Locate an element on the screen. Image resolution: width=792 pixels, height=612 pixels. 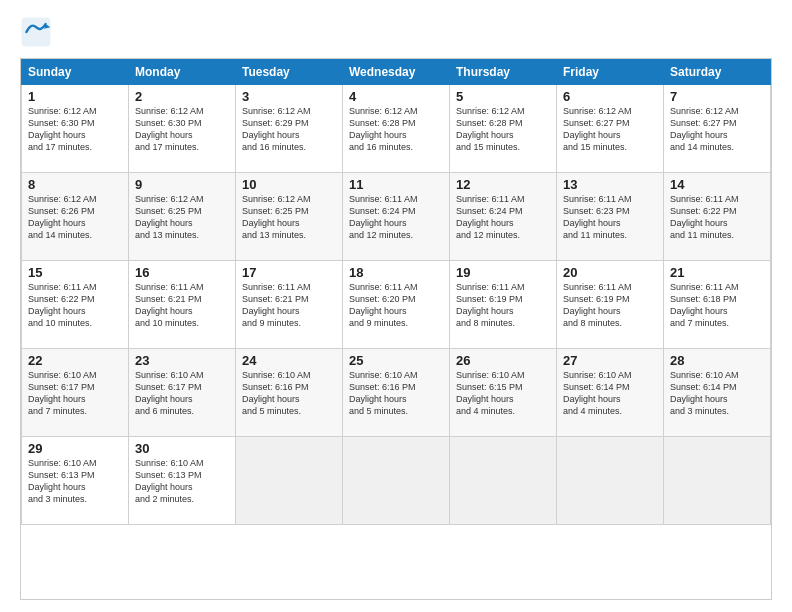
day-number: 28 is located at coordinates (717, 360).